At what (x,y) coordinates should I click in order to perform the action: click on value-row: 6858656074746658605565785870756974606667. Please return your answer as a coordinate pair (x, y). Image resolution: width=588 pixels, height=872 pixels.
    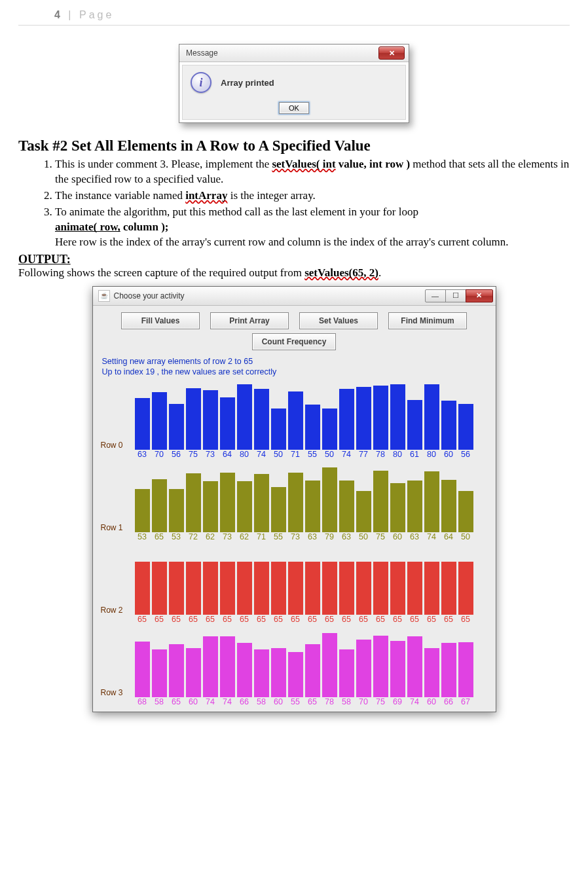
    Looking at the image, I should click on (295, 702).